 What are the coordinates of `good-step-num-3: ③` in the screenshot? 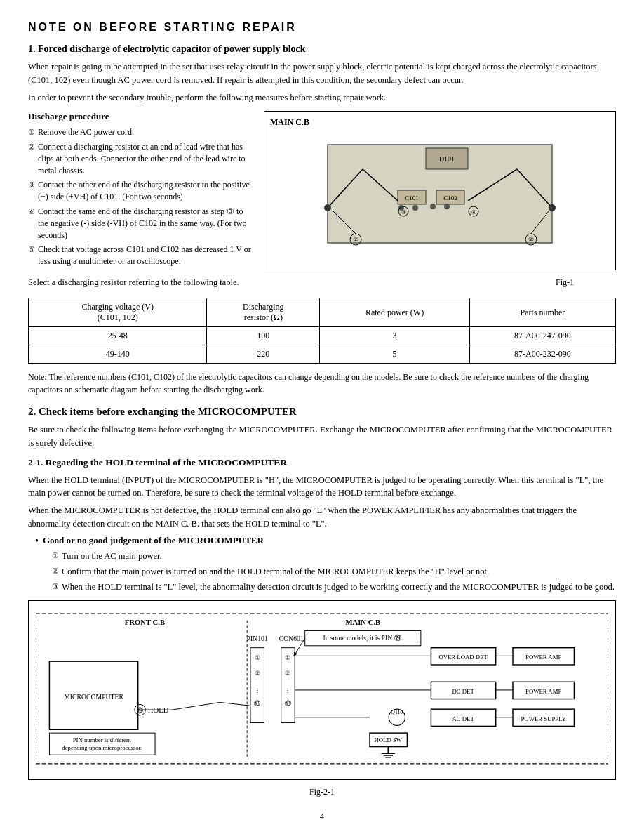 It's located at (55, 587).